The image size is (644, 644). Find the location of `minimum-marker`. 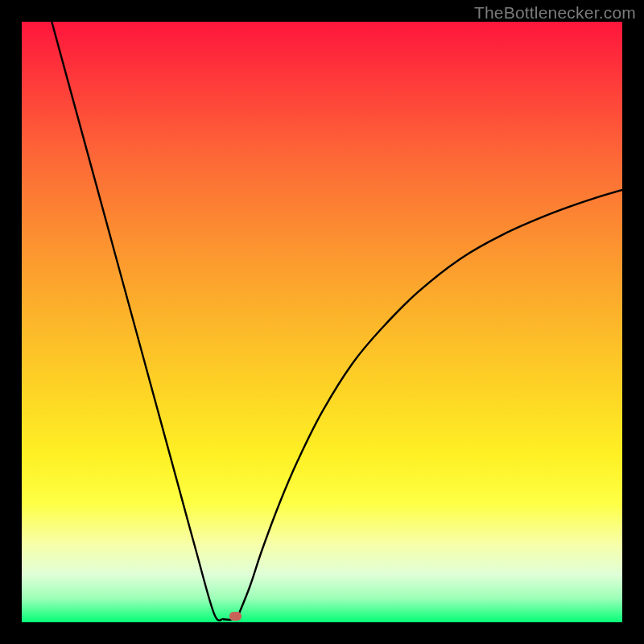

minimum-marker is located at coordinates (235, 617).